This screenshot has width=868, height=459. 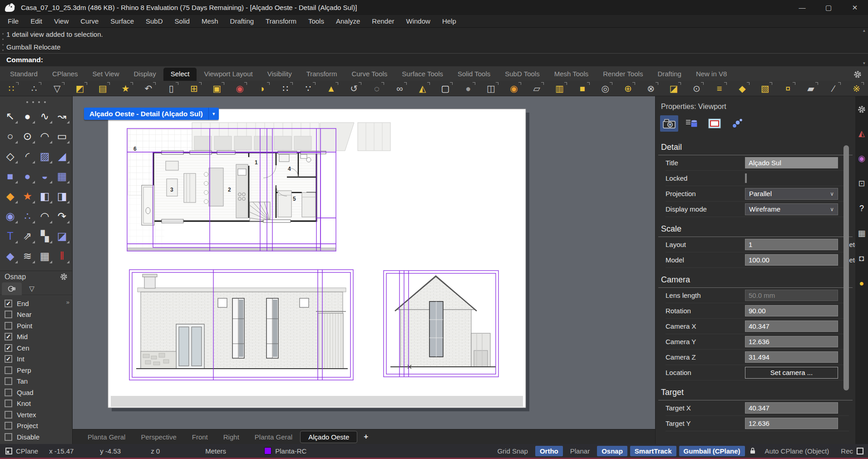 I want to click on section-tool: ‖, so click(x=62, y=256).